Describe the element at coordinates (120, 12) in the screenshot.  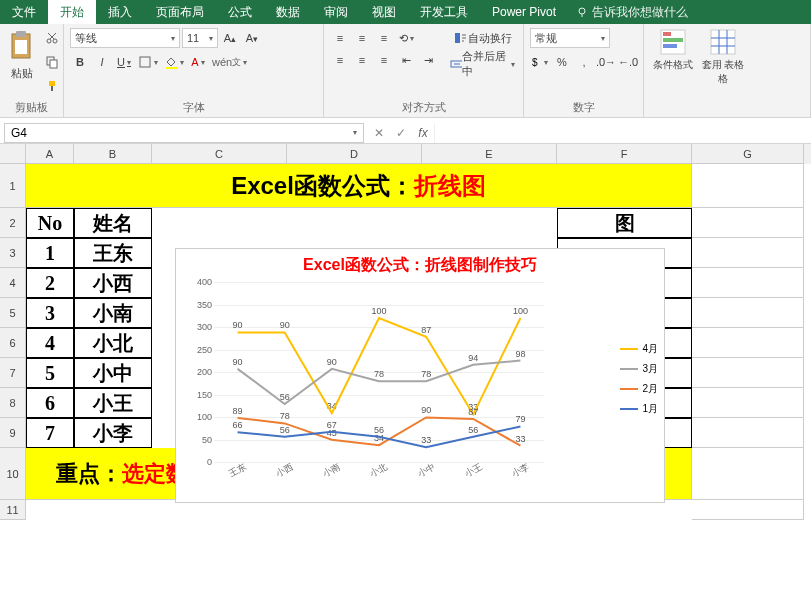
I see `tab-insert: 插入` at that location.